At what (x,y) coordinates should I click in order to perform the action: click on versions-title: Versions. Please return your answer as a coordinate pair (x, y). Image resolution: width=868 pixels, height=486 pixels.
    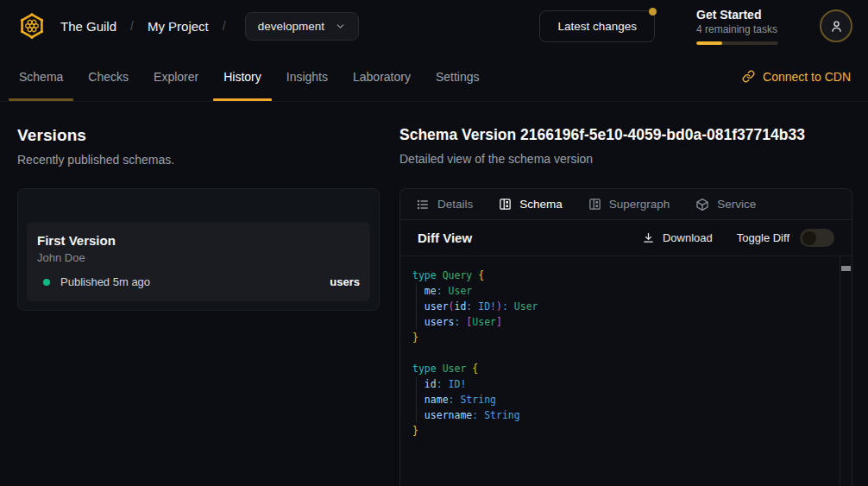
    Looking at the image, I should click on (198, 136).